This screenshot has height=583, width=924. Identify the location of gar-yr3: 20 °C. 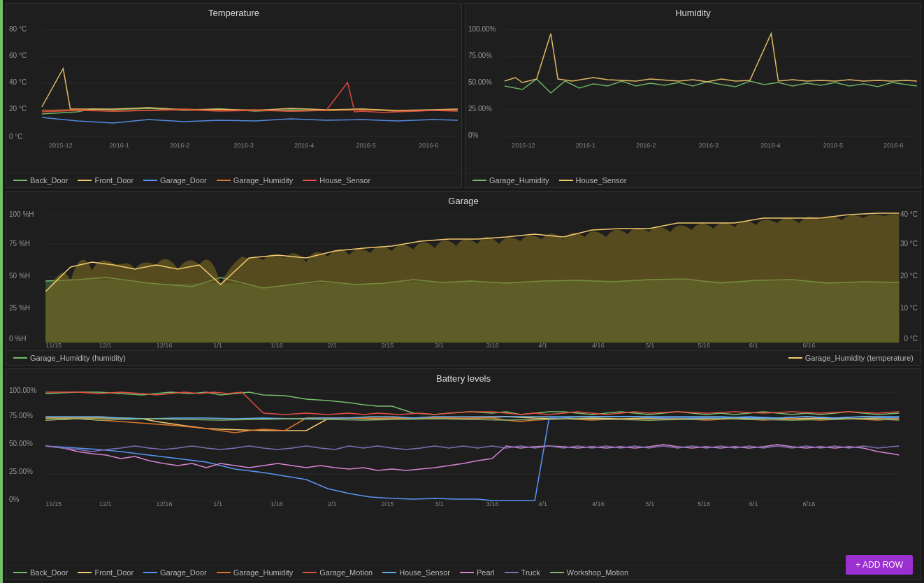
(909, 275).